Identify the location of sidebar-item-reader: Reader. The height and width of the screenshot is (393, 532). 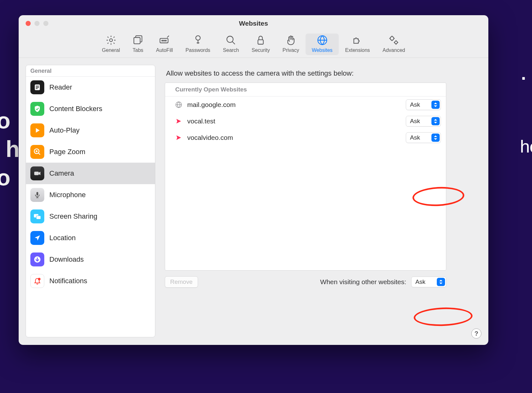
(90, 87).